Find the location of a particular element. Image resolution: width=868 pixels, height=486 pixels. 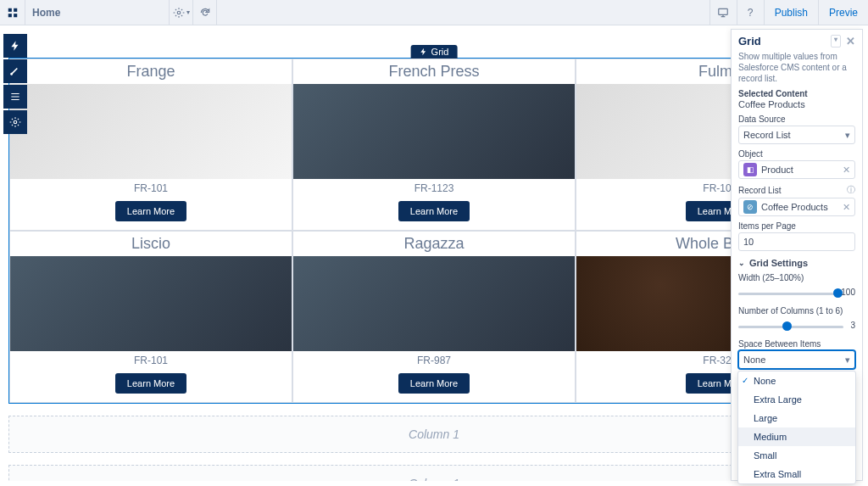

space-label: Space Between Items is located at coordinates (797, 344).